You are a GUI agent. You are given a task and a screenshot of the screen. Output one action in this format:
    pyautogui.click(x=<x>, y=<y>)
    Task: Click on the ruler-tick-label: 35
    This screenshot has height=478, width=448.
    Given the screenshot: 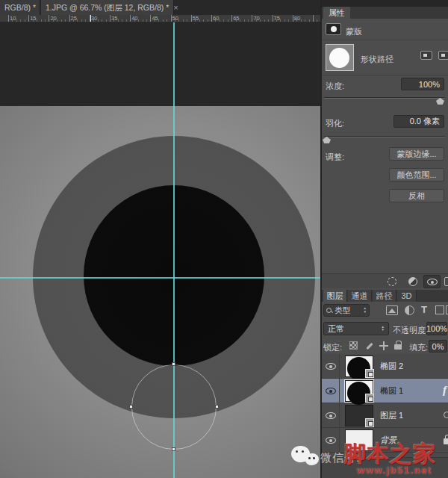 What is the action you would take?
    pyautogui.click(x=114, y=18)
    